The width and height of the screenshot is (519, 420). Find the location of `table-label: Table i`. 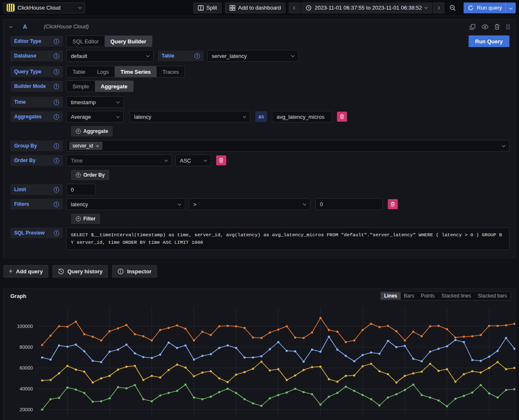

table-label: Table i is located at coordinates (181, 56).